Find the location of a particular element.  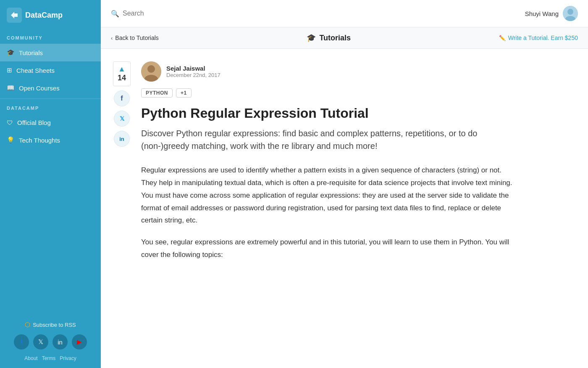

sidebar-item-tutorials: 🎓 Tutorials is located at coordinates (50, 53).